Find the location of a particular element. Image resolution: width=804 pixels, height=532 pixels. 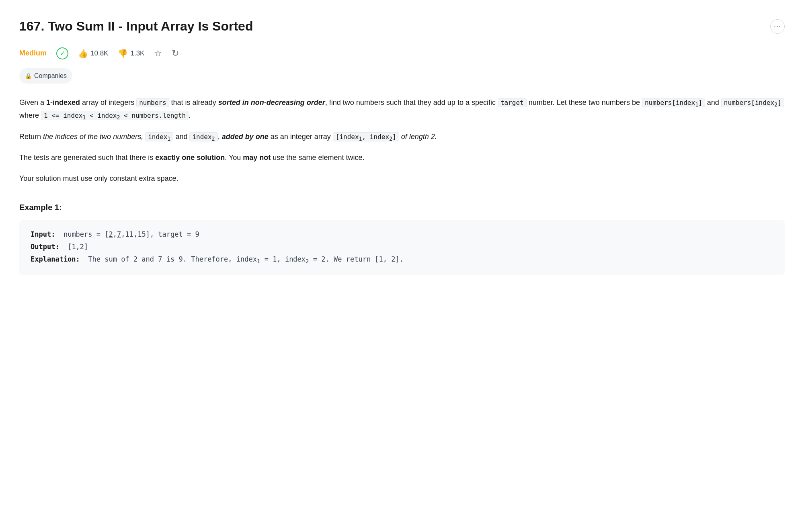

more-options-button: ··· is located at coordinates (777, 27).